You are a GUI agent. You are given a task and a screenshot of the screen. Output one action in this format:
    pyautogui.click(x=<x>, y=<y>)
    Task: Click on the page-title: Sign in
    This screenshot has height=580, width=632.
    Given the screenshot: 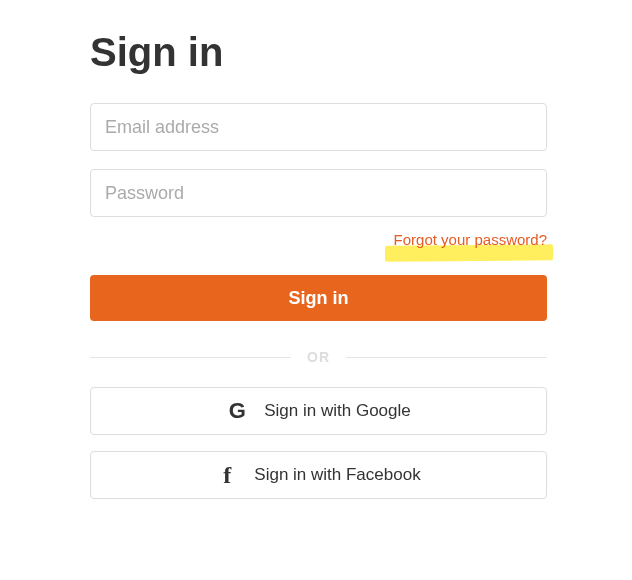 What is the action you would take?
    pyautogui.click(x=318, y=52)
    